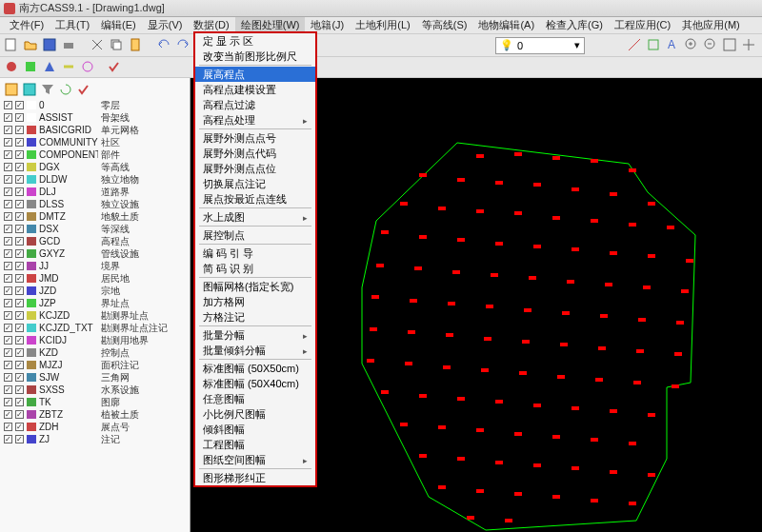 This screenshot has width=762, height=532. What do you see at coordinates (255, 368) in the screenshot?
I see `menuitem-标准图幅 (50X50cm): 标准图幅 (50X50cm)` at bounding box center [255, 368].